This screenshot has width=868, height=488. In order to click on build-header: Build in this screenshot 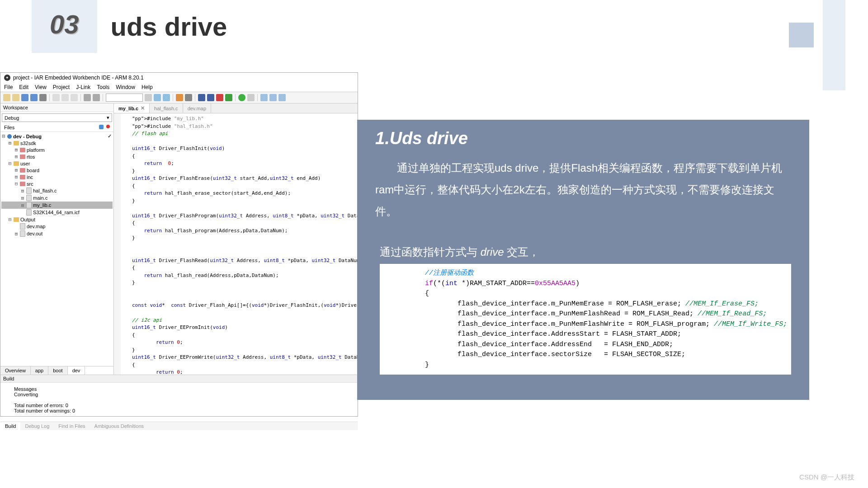, I will do `click(179, 379)`.